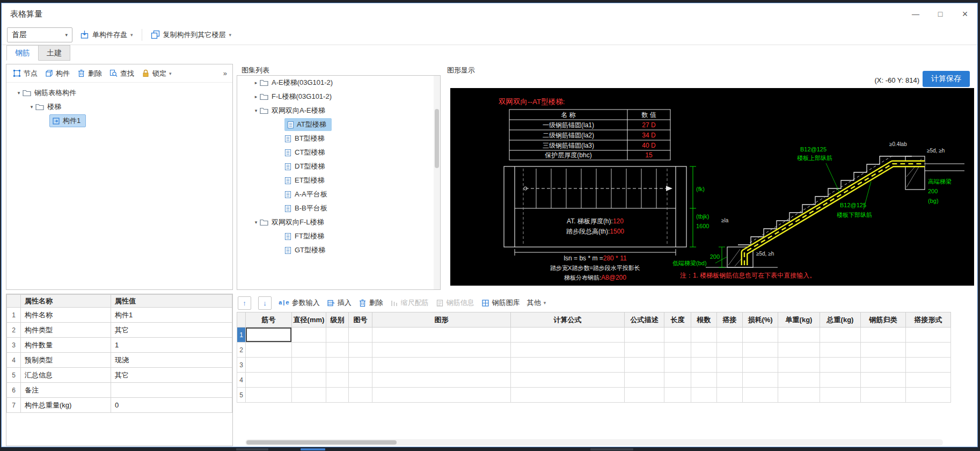 Image resolution: width=980 pixels, height=451 pixels. I want to click on delete-button: 删除, so click(90, 74).